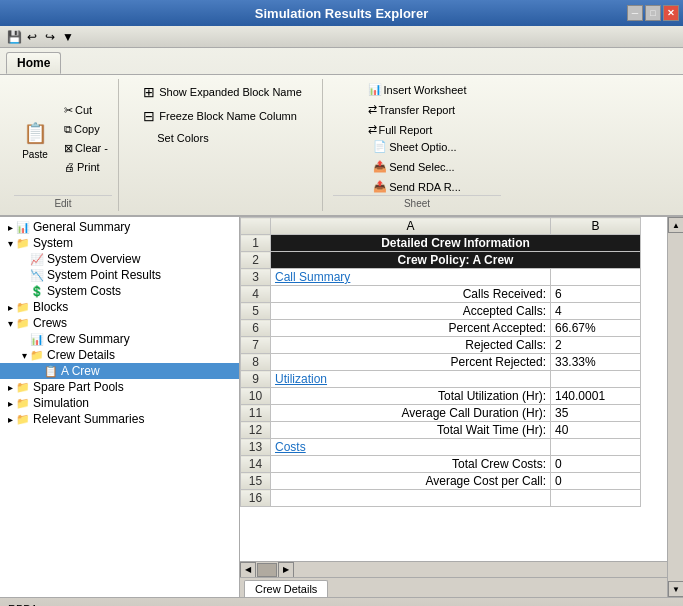 This screenshot has height=606, width=683. I want to click on insert-worksheet-label: Insert Worksheet, so click(426, 90).